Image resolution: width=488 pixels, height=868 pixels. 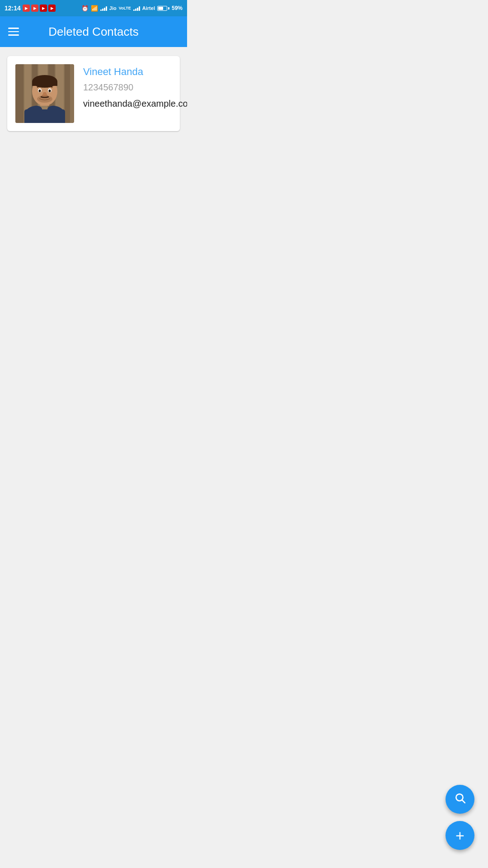 I want to click on app-icon-4: ▶, so click(x=52, y=8).